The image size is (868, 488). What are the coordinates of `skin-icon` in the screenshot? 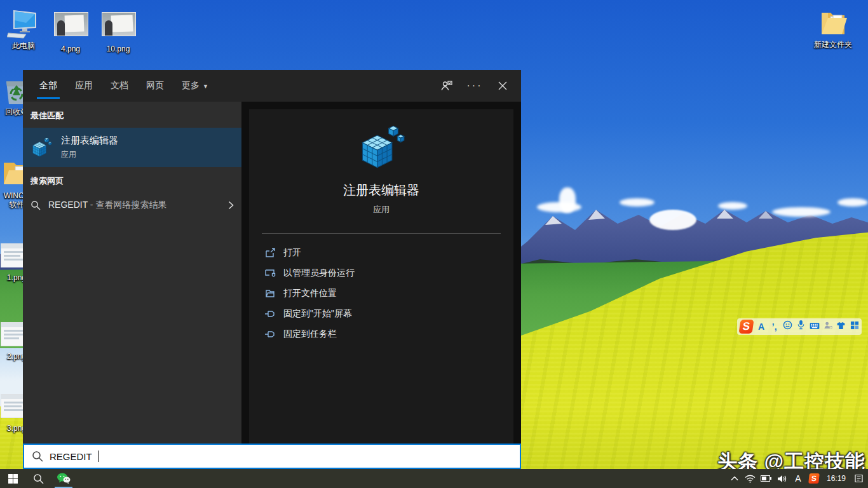 It's located at (841, 327).